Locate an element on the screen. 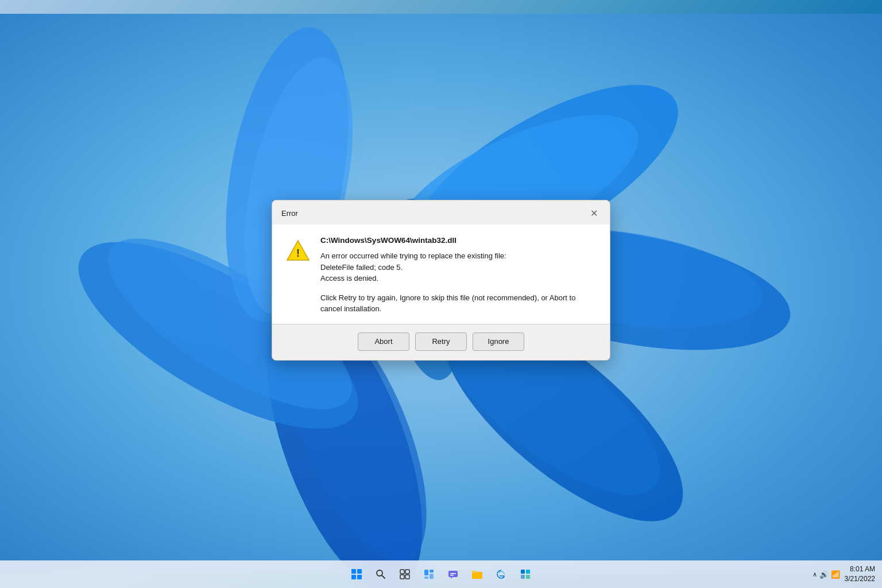  start-button is located at coordinates (357, 574).